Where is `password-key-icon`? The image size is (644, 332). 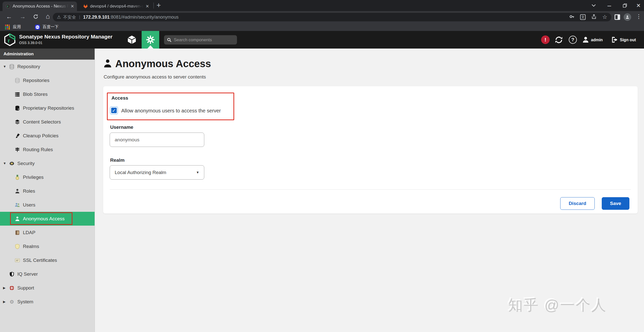
password-key-icon is located at coordinates (572, 17).